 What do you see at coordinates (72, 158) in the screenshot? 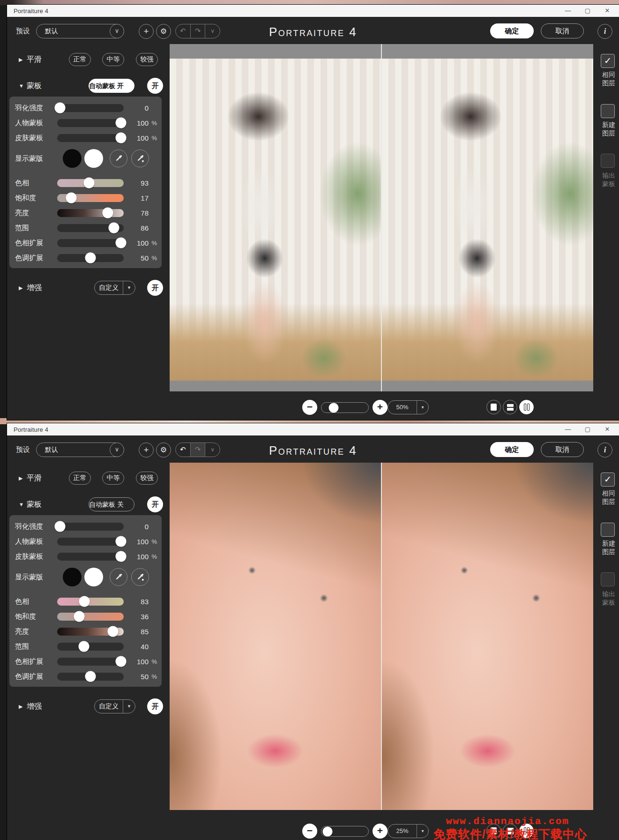
I see `black-swatch` at bounding box center [72, 158].